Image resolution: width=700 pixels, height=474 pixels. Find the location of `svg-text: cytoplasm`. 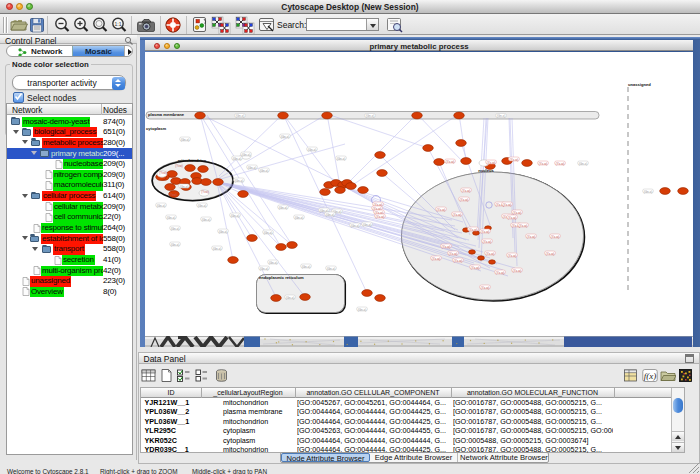

svg-text: cytoplasm is located at coordinates (156, 128).